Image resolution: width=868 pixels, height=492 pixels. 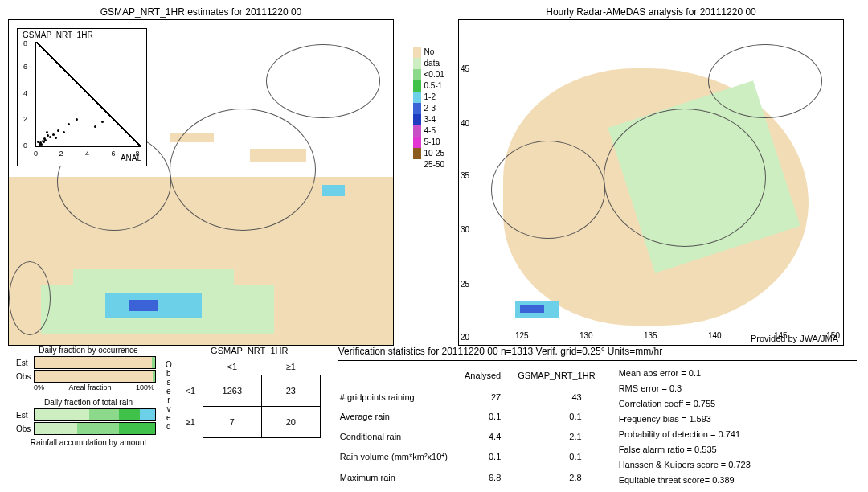 What do you see at coordinates (468, 457) in the screenshot?
I see `stats-row: Rain volume (mm*km²x10⁴) 0.10.1` at bounding box center [468, 457].